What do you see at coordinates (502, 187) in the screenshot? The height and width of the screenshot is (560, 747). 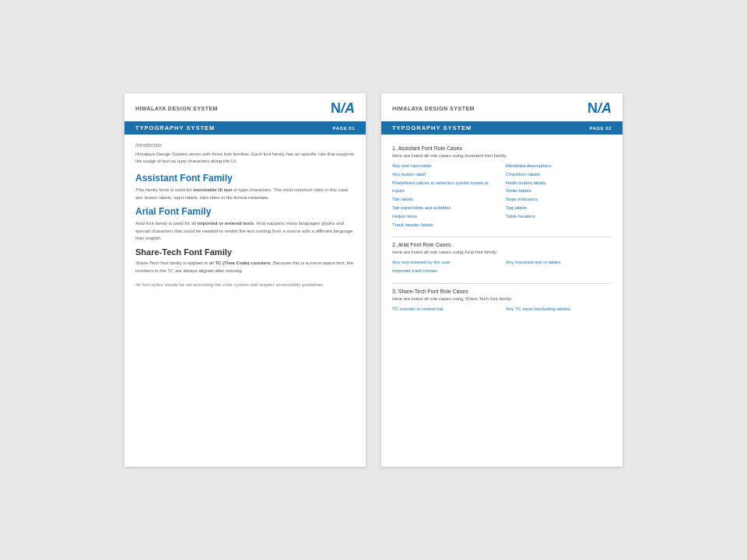 I see `role1-section: 1. Assistant Font Role Cases Here are li…` at bounding box center [502, 187].